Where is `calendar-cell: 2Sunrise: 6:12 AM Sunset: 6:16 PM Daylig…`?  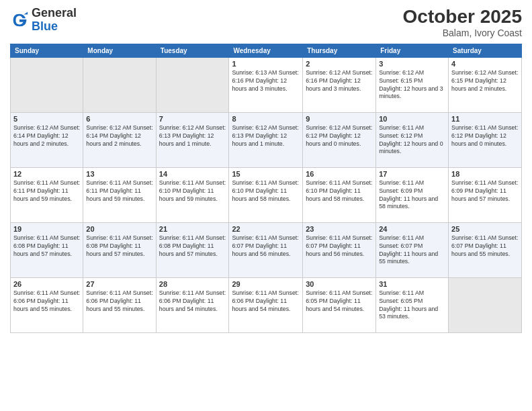
calendar-cell: 2Sunrise: 6:12 AM Sunset: 6:16 PM Daylig… is located at coordinates (340, 85).